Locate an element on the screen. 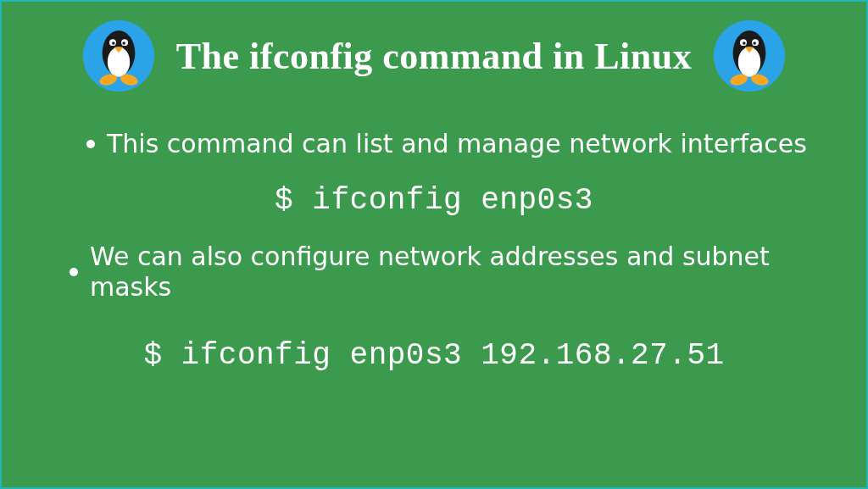  bullet-text: This command can list and manage network… is located at coordinates (457, 144).